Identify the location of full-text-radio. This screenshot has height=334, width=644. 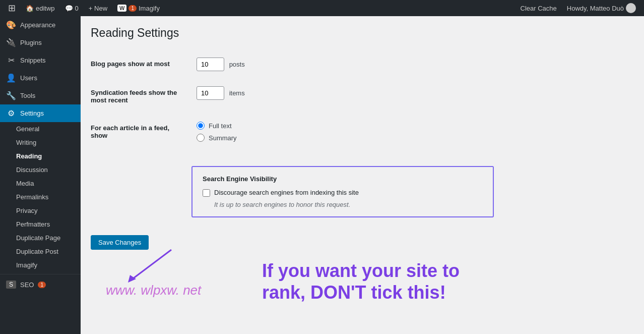
(201, 126).